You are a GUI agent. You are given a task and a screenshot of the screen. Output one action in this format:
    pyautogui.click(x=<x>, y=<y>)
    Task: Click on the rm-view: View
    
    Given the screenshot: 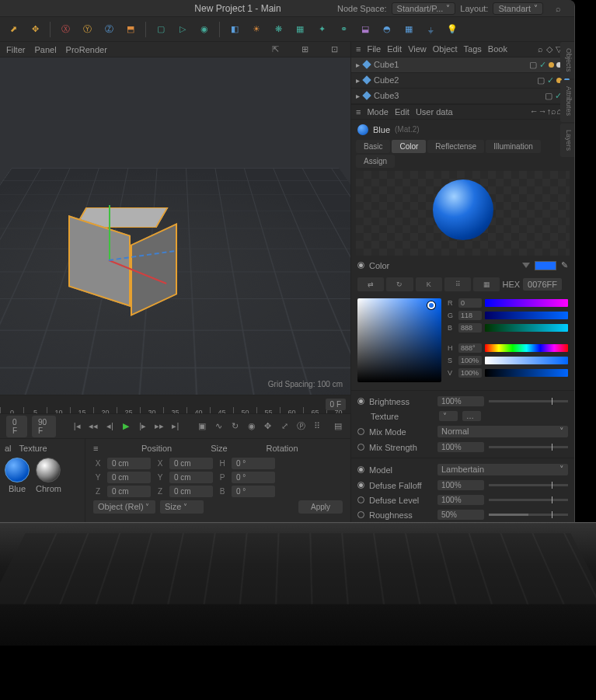 What is the action you would take?
    pyautogui.click(x=417, y=49)
    